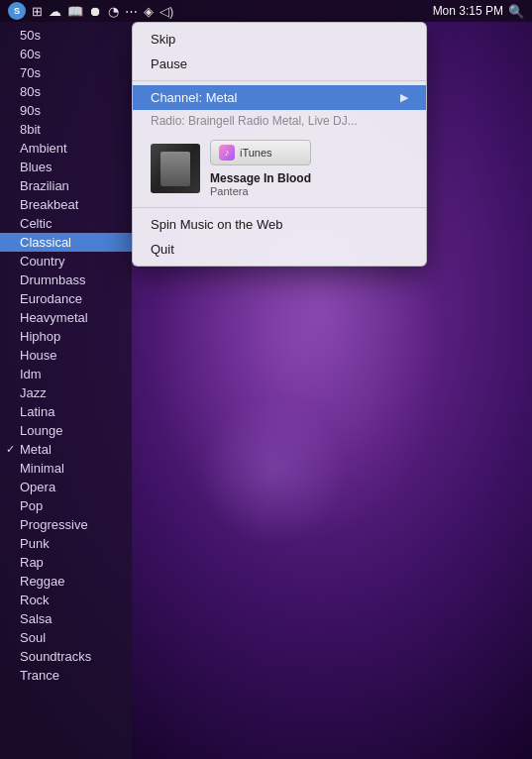  What do you see at coordinates (65, 525) in the screenshot?
I see `sidebar-item-progressive: Progressive` at bounding box center [65, 525].